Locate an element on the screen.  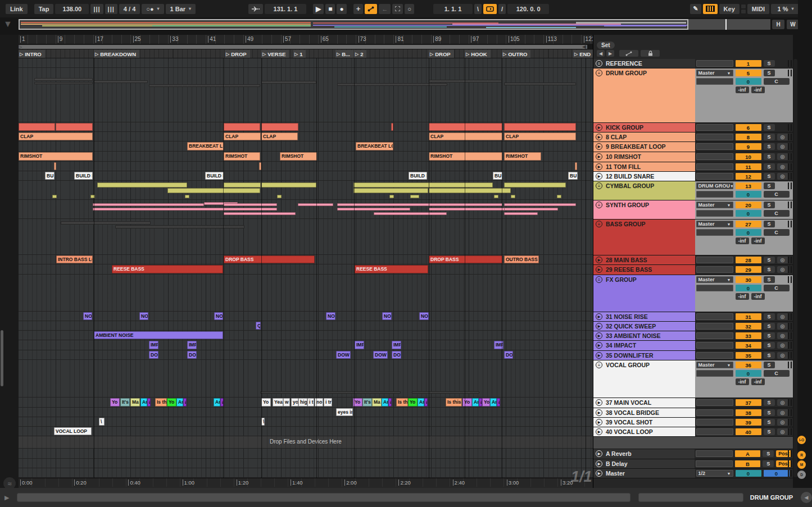
clip-it-s: It's is located at coordinates (125, 402).